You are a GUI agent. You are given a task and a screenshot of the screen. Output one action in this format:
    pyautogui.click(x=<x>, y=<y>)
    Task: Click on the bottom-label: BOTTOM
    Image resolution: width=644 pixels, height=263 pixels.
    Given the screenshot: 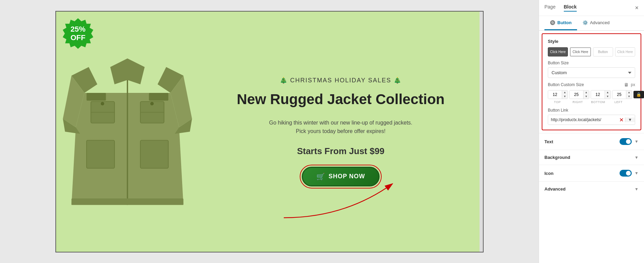 What is the action you would take?
    pyautogui.click(x=598, y=102)
    